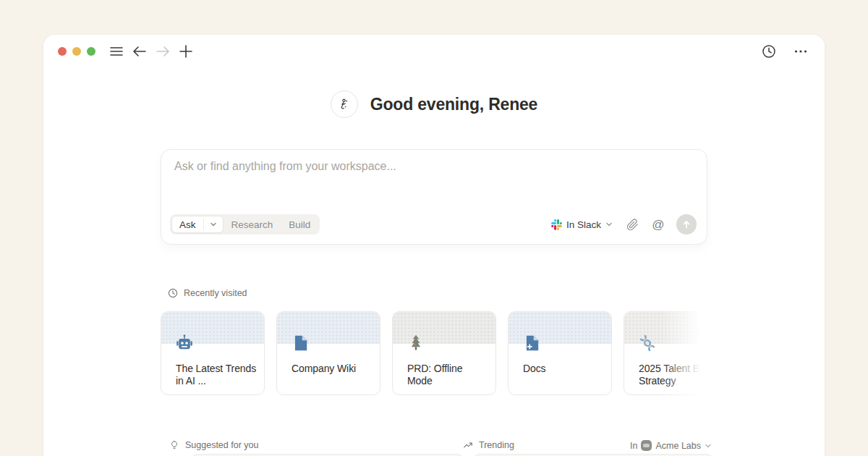 The height and width of the screenshot is (456, 868). Describe the element at coordinates (434, 104) in the screenshot. I see `greeting: Good evening, Renee` at that location.